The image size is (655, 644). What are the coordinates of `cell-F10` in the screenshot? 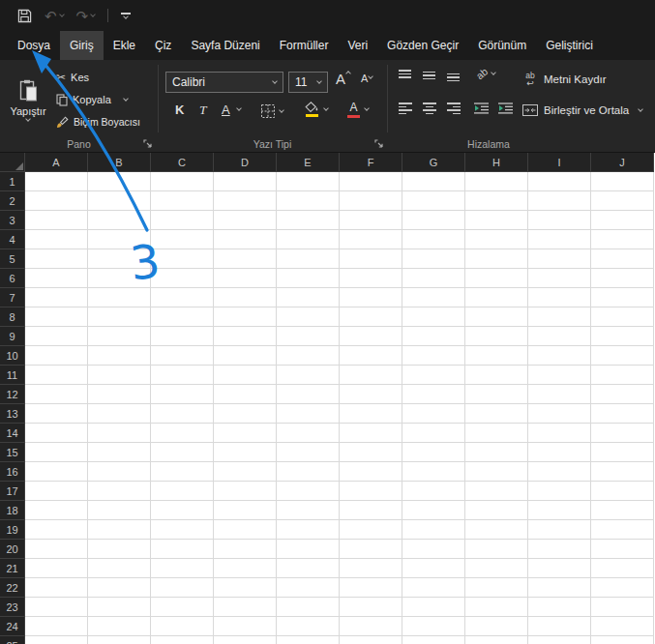 It's located at (372, 356).